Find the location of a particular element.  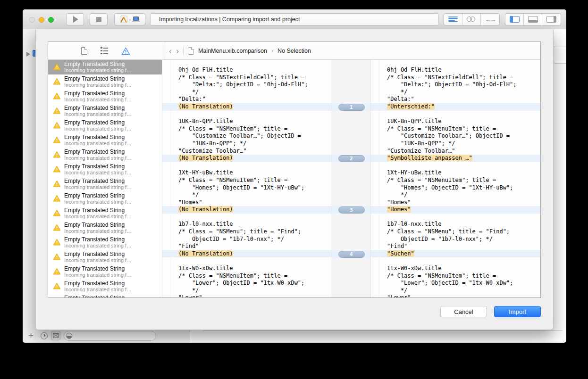

code-line-changed: "Suchen" is located at coordinates (456, 254).